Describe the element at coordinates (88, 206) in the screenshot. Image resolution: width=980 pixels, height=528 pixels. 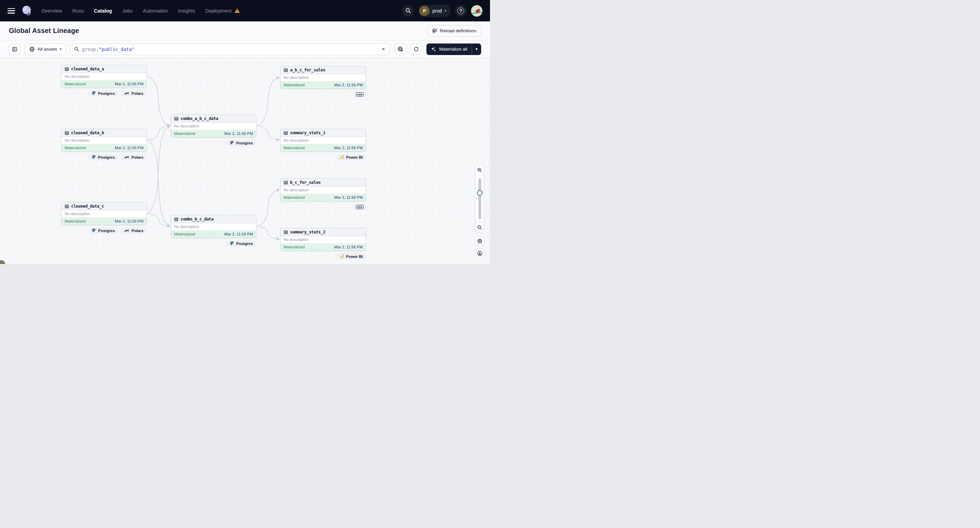
I see `asset-name: cleaned_data_c` at that location.